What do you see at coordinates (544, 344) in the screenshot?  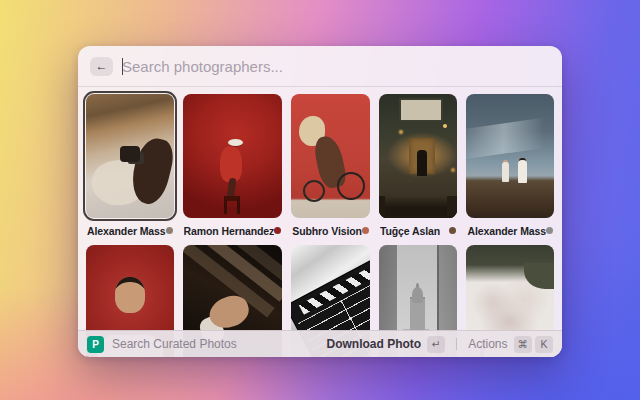 I see `k-key-icon: K` at bounding box center [544, 344].